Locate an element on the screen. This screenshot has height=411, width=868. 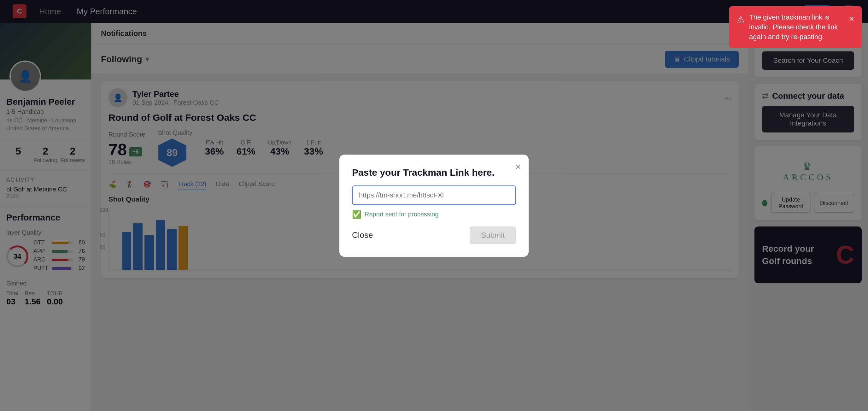
success-text: Report sent for processing is located at coordinates (402, 214).